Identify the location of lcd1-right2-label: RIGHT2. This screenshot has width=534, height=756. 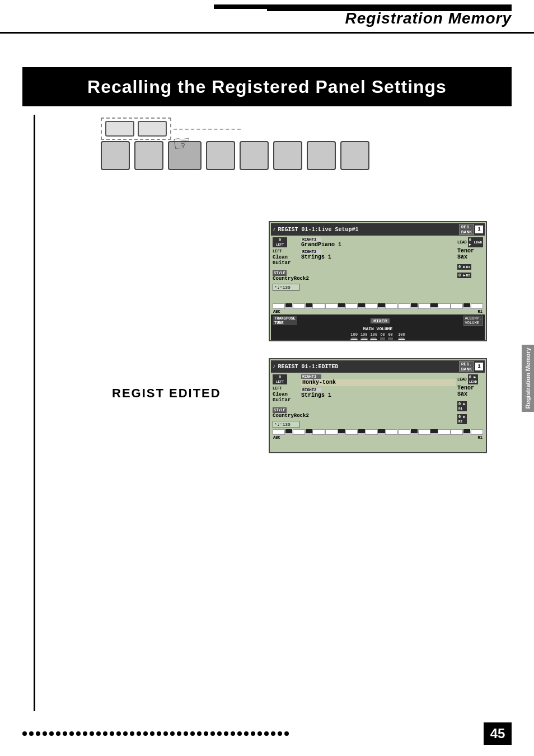
(311, 252).